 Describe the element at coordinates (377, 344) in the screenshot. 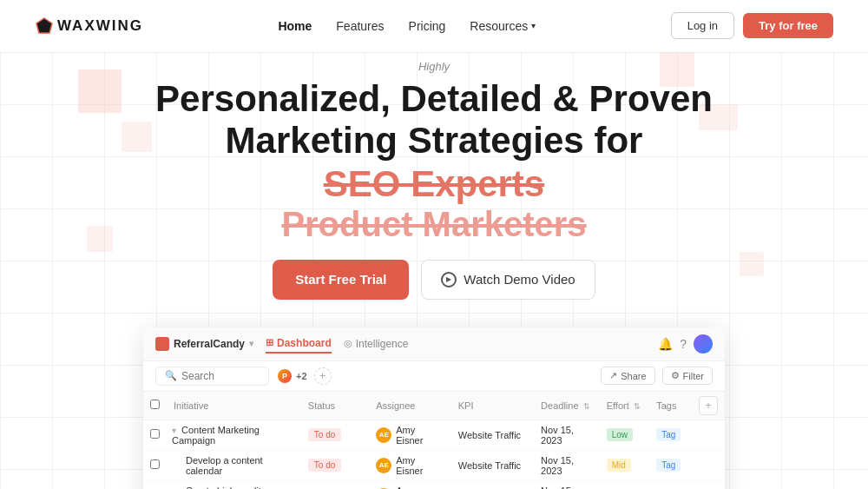

I see `tab-intelligence: ◎ Intelligence` at that location.